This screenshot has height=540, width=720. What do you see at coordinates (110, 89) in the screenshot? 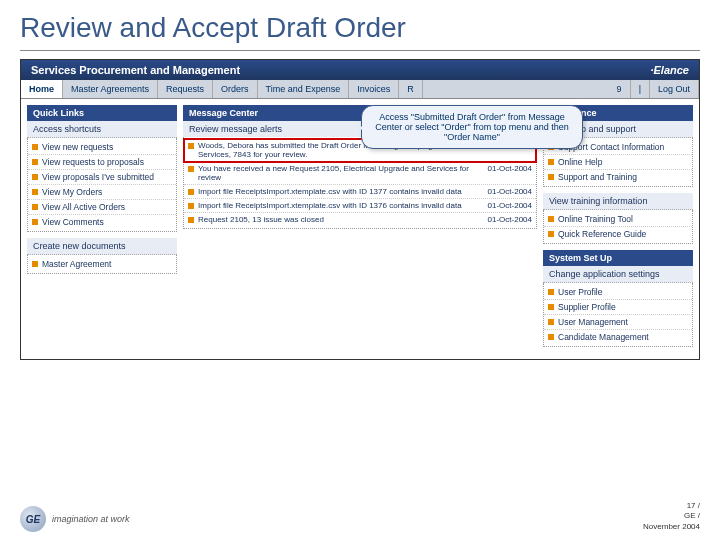
I see `tab-master-agreements: Master Agreements` at bounding box center [110, 89].